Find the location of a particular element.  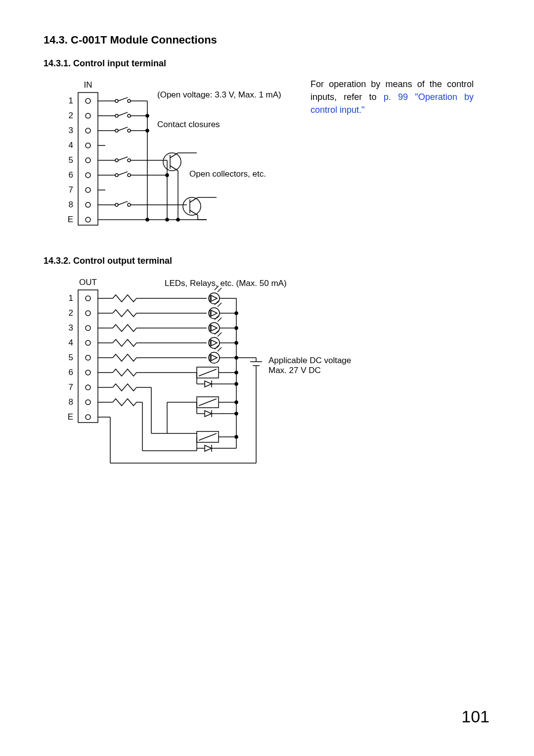

diagram-control-input: IN 1 2 3 4 5 6 7 8 E (Open voltage: 3.3 … is located at coordinates (167, 157).